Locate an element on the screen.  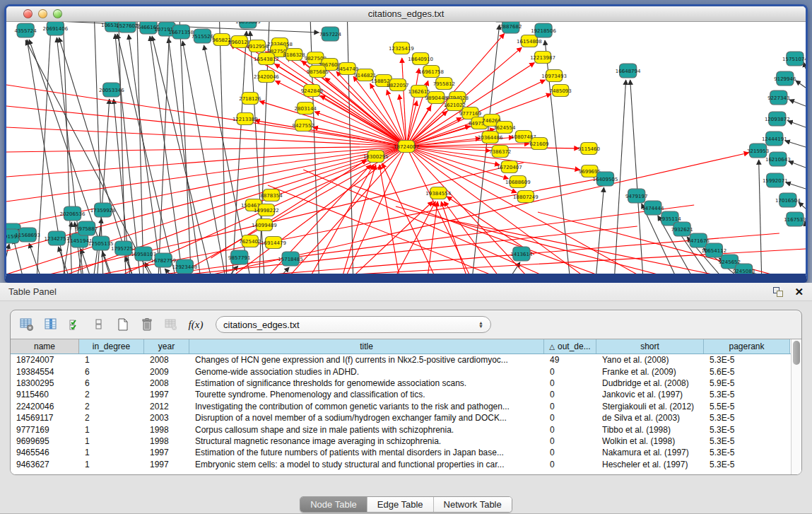
table-row: 946362711997Embryonic stem cells: a mode… is located at coordinates (401, 465).